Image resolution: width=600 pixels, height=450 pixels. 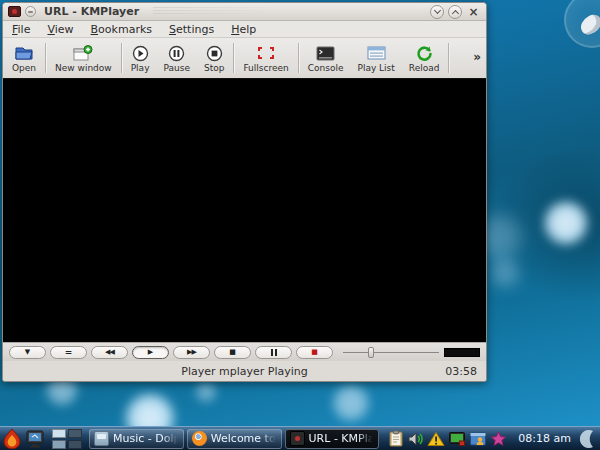 What do you see at coordinates (214, 58) in the screenshot?
I see `stop-button: Stop` at bounding box center [214, 58].